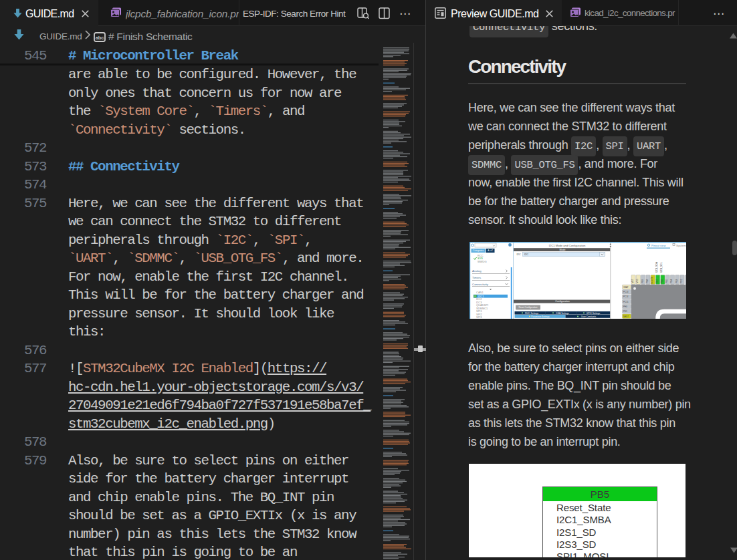 This screenshot has width=737, height=560. Describe the element at coordinates (490, 251) in the screenshot. I see `svg-text: A->Z` at that location.